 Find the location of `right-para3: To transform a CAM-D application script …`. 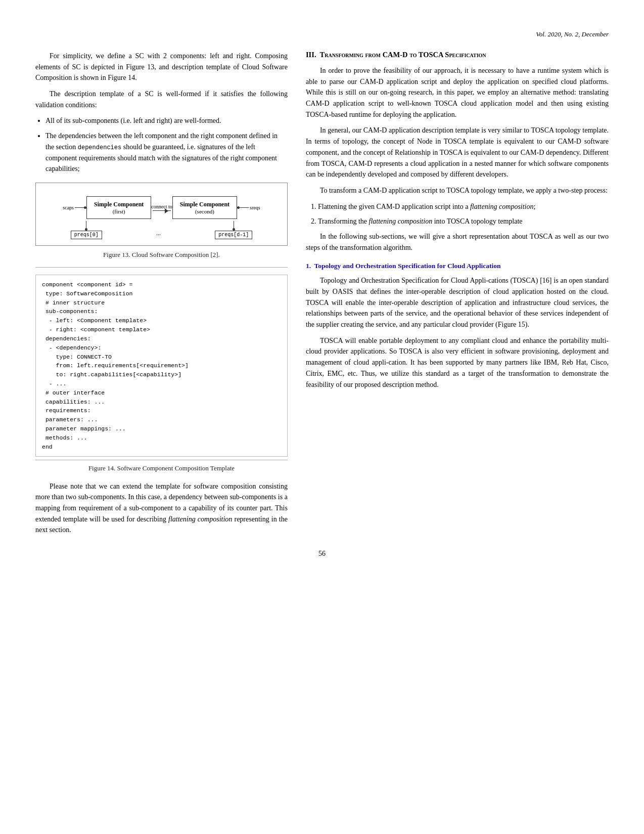

right-para3: To transform a CAM-D application script … is located at coordinates (457, 191).